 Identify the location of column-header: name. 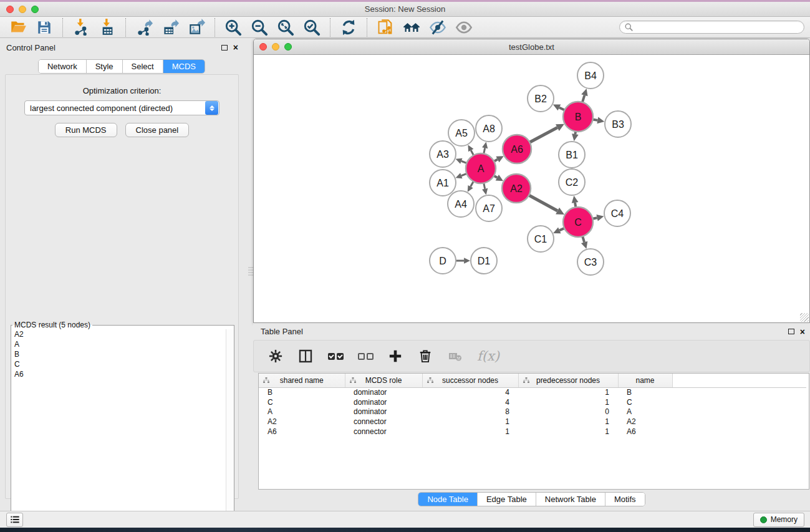
(645, 380).